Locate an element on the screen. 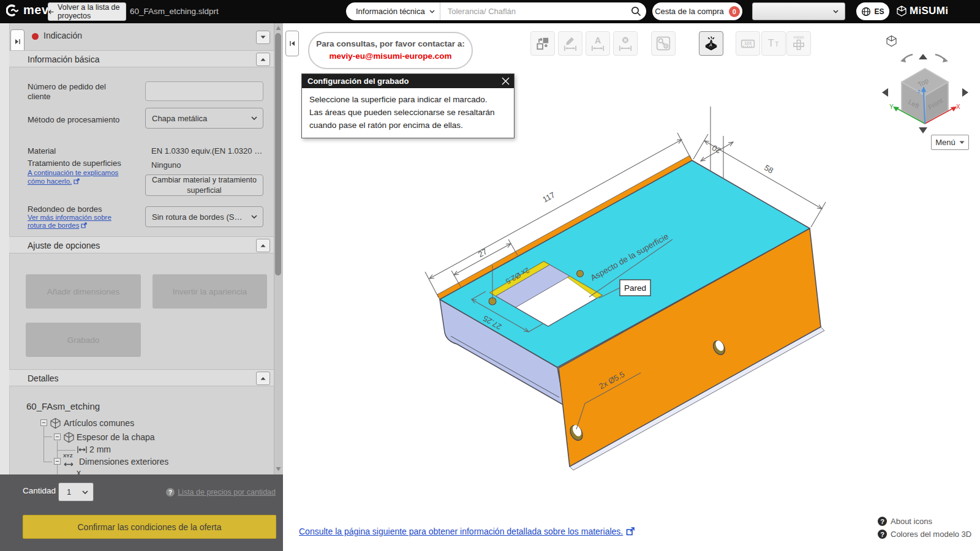 Image resolution: width=980 pixels, height=551 pixels. project-select is located at coordinates (799, 11).